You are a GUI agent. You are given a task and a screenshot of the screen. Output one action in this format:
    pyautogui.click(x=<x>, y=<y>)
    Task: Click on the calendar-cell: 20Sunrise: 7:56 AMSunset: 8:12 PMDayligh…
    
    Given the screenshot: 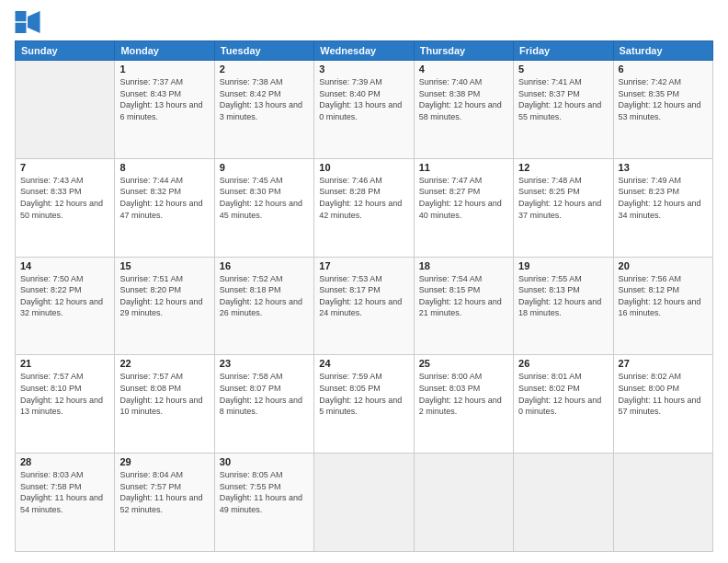 What is the action you would take?
    pyautogui.click(x=663, y=305)
    